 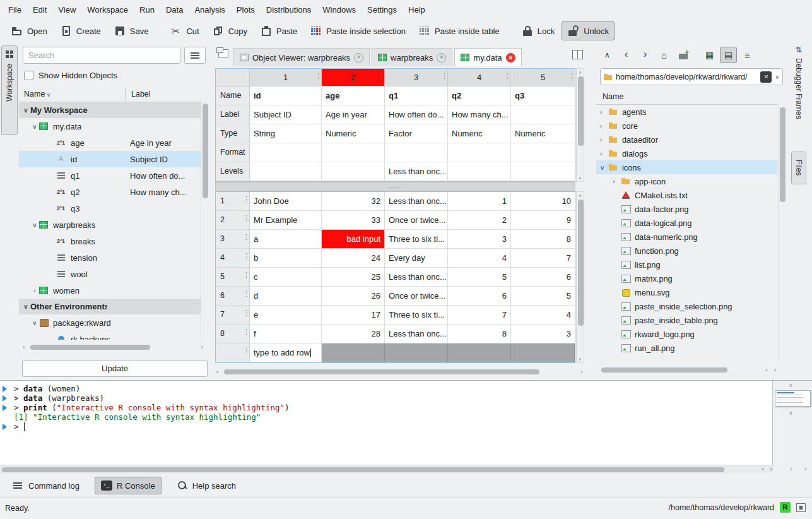 I want to click on data-cell: b, so click(x=286, y=258).